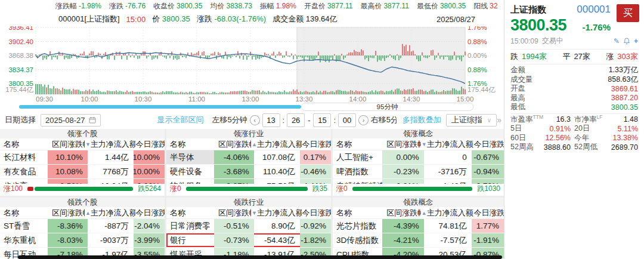 The image size is (644, 259). What do you see at coordinates (70, 121) in the screenshot?
I see `date-picker: 2025-08-27` at bounding box center [70, 121].